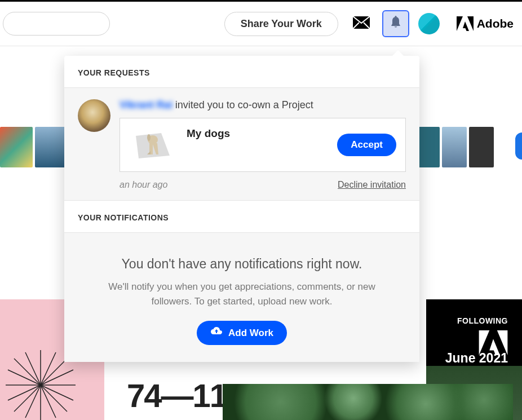 The height and width of the screenshot is (420, 522). I want to click on project-title: My dogs, so click(257, 133).